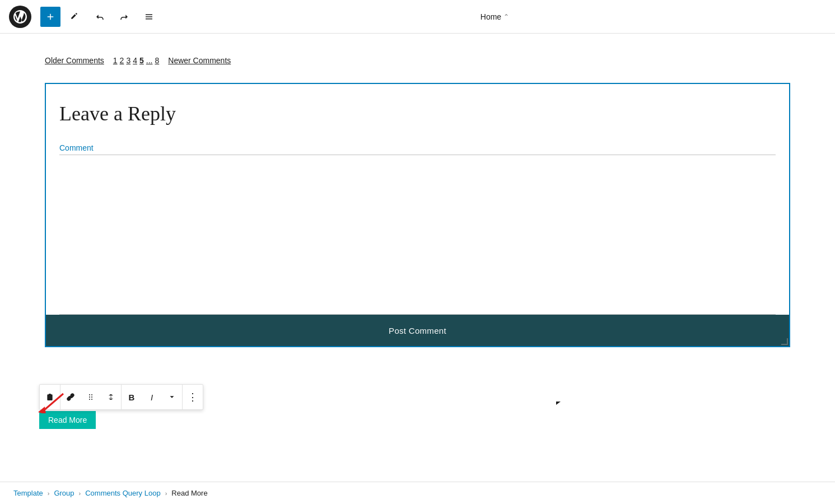 Image resolution: width=835 pixels, height=504 pixels. I want to click on page-4: 4, so click(135, 60).